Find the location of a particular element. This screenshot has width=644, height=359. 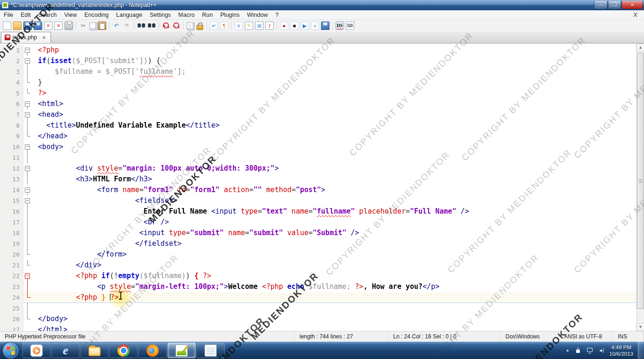

doc-map-icon: ▤ is located at coordinates (259, 26).